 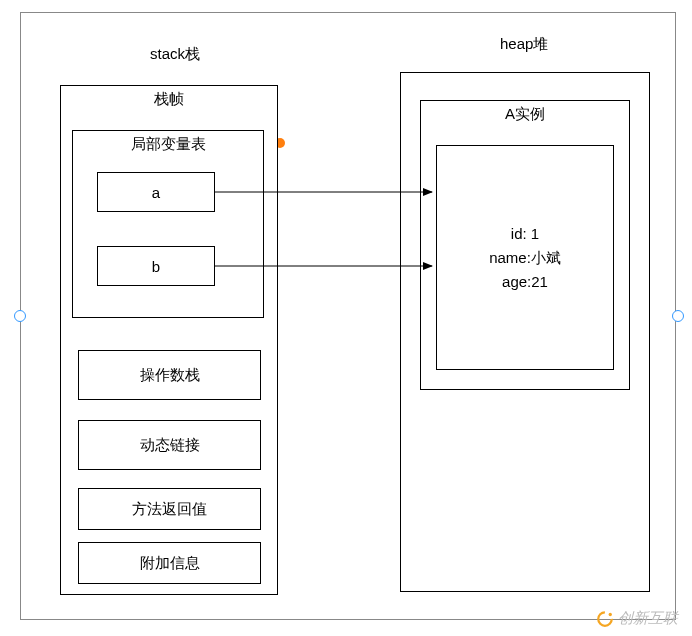 I want to click on return-value-box: 方法返回值, so click(x=170, y=509).